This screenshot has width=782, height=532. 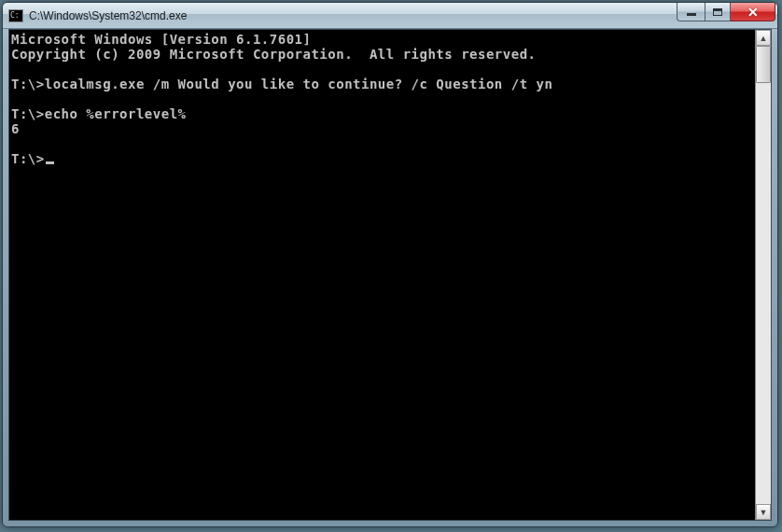 I want to click on terminal-cursor, so click(x=50, y=162).